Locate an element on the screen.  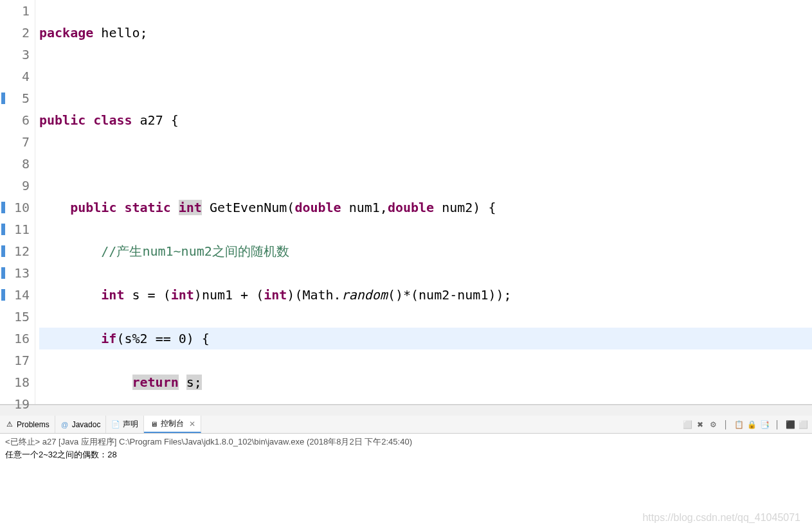
bottom-panel-tabs: ⚠ Problems @ Javadoc 📄 声明 🖥 控制台 ✕ ⬜ ✖ ⚙ … is located at coordinates (406, 425).